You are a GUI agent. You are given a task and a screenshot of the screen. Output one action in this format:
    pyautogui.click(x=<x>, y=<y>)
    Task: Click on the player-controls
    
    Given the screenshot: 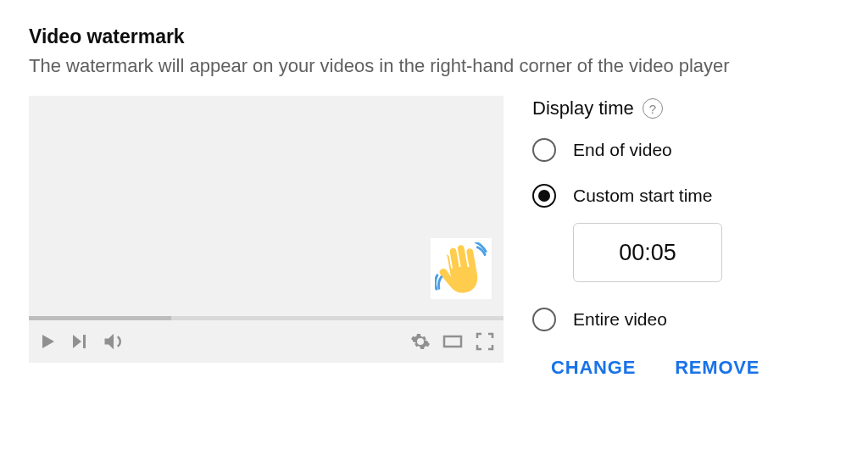 What is the action you would take?
    pyautogui.click(x=266, y=344)
    